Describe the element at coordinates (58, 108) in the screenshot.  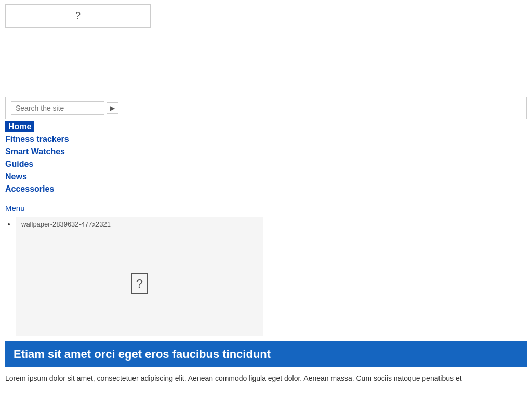
I see `search-input` at that location.